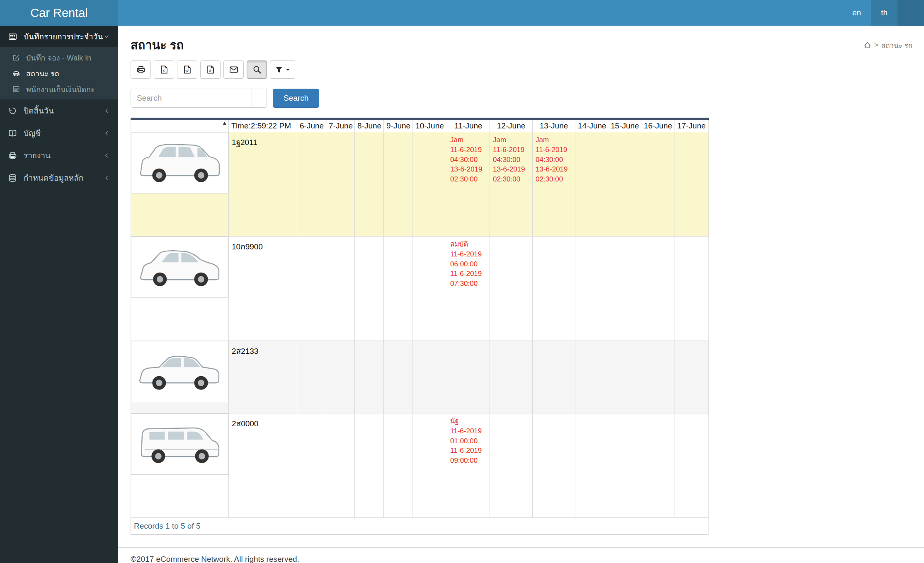 This screenshot has width=924, height=563. What do you see at coordinates (369, 126) in the screenshot?
I see `date-column-header: 8-June` at bounding box center [369, 126].